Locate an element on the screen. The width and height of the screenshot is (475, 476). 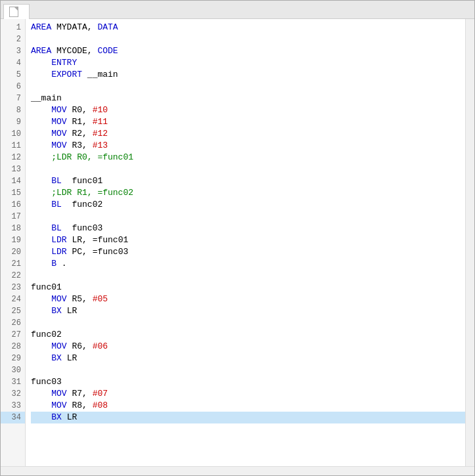
vertical-scrollbar is located at coordinates (470, 243).